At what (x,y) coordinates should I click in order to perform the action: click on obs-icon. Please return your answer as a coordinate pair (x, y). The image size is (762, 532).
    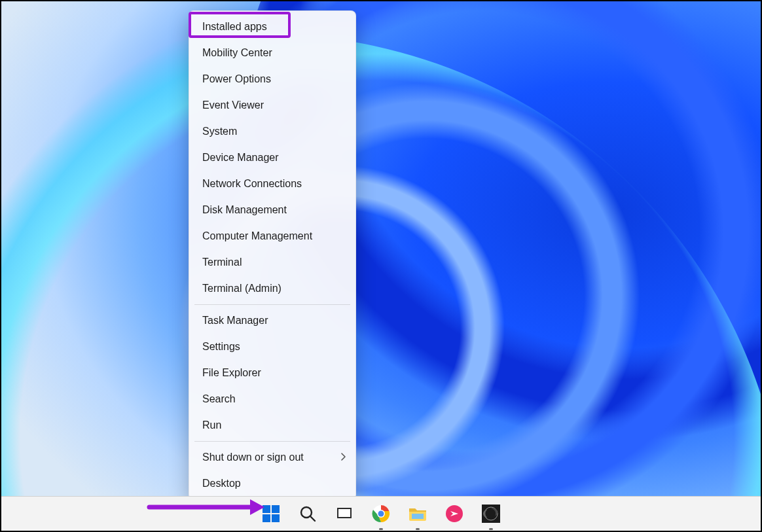
    Looking at the image, I should click on (491, 514).